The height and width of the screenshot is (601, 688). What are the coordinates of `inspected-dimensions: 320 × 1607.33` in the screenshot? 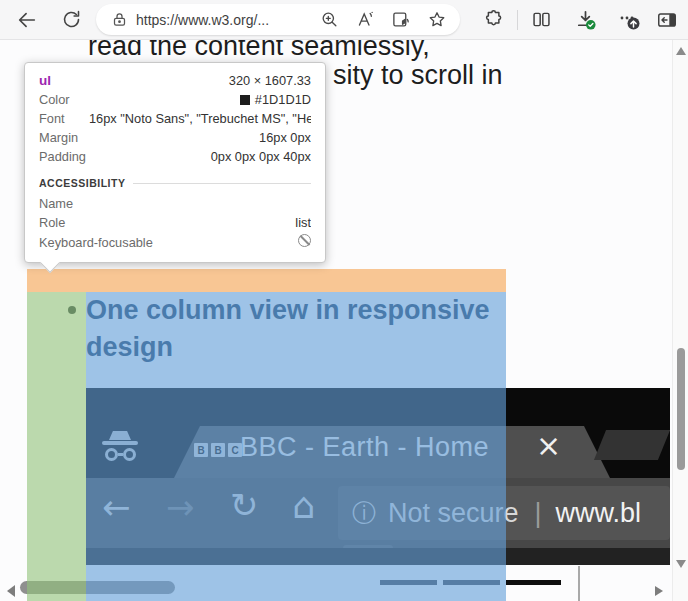 It's located at (270, 80).